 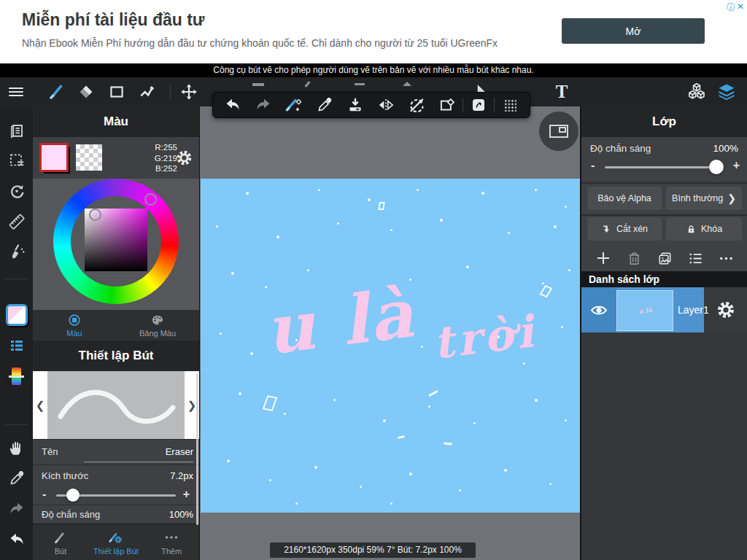 I want to click on tab-color: Màu, so click(x=74, y=325).